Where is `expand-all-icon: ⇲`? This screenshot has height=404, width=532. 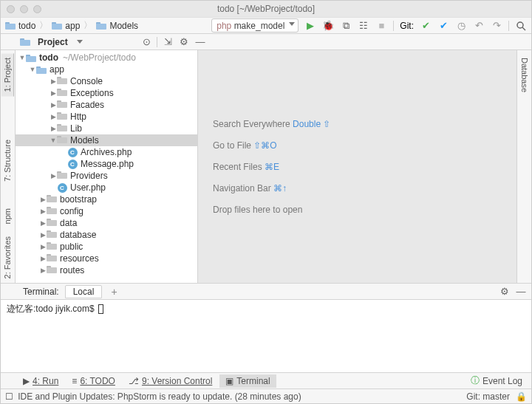
expand-all-icon: ⇲ is located at coordinates (168, 42).